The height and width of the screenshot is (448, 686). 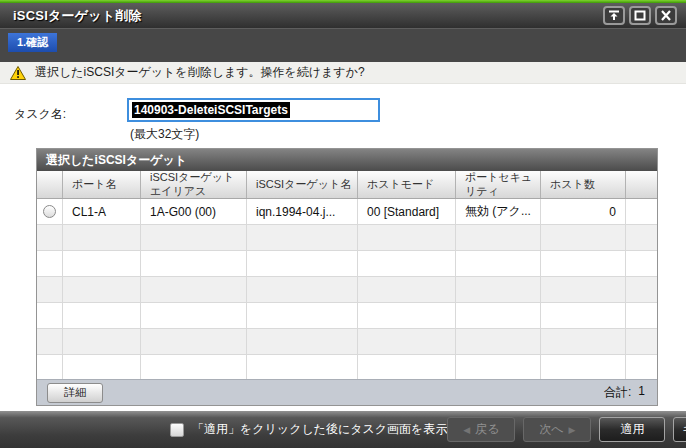 I want to click on window-controls, so click(x=644, y=16).